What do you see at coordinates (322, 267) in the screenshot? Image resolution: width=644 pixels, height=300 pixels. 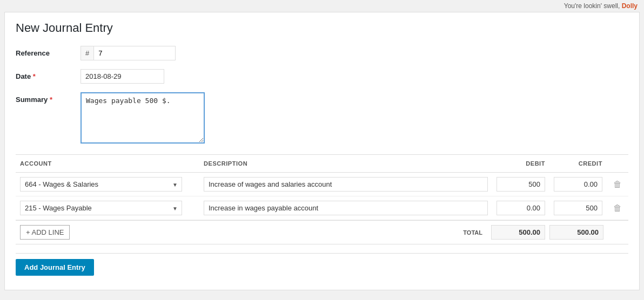 I see `form-actions: Add Journal Entry` at bounding box center [322, 267].